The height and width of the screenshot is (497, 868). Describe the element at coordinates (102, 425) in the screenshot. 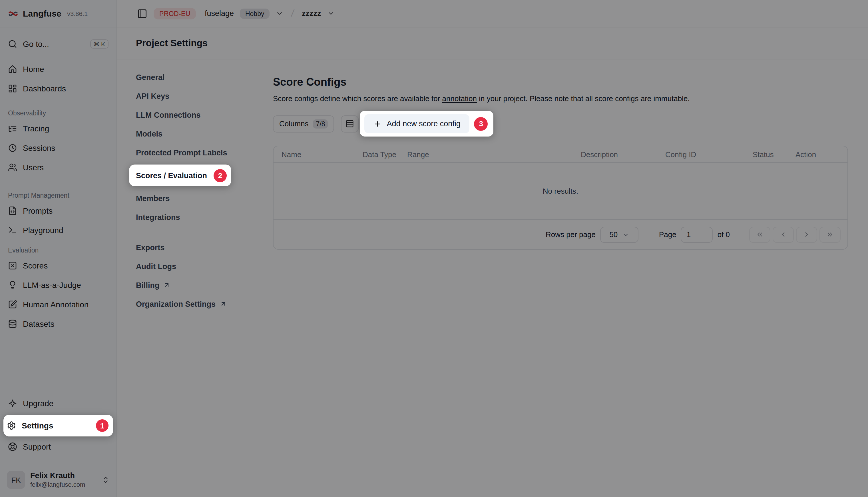

I see `tour-step-badge-1: 1` at that location.